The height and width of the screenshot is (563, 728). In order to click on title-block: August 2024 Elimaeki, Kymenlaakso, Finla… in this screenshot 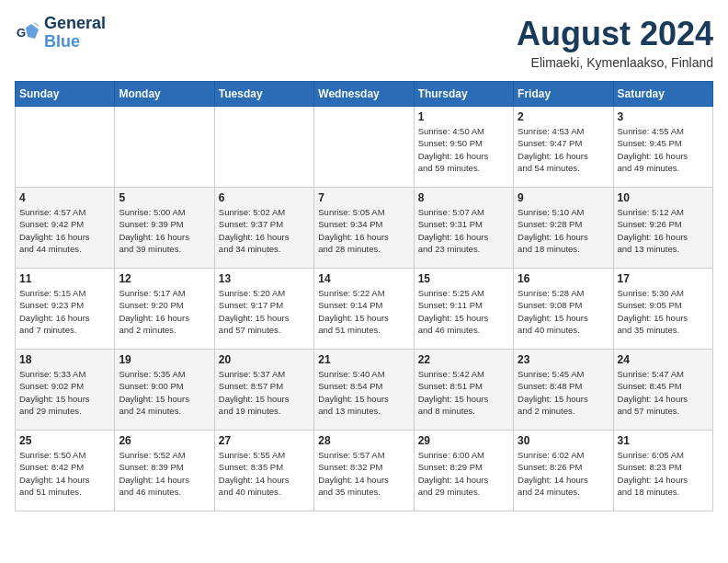, I will do `click(615, 42)`.